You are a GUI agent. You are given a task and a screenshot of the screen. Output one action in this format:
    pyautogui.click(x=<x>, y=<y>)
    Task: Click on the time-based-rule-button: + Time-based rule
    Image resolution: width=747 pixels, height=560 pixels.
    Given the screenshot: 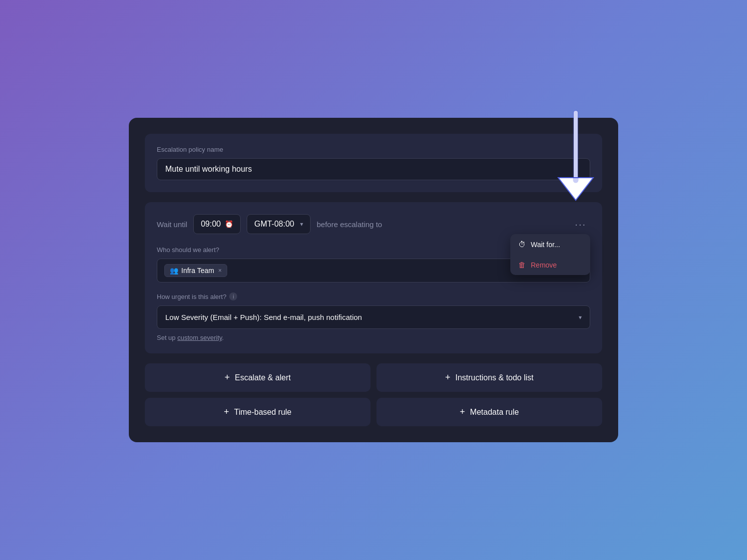 What is the action you would take?
    pyautogui.click(x=258, y=412)
    